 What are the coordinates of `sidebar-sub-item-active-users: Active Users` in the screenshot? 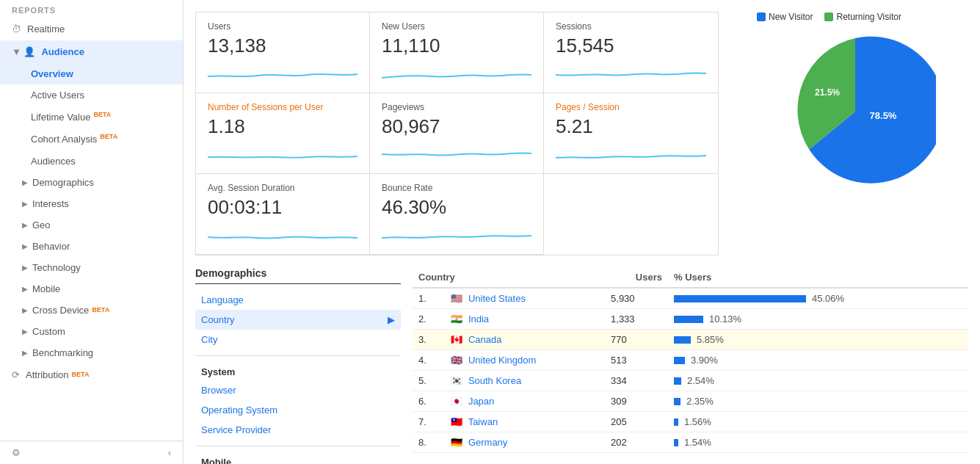 It's located at (91, 95).